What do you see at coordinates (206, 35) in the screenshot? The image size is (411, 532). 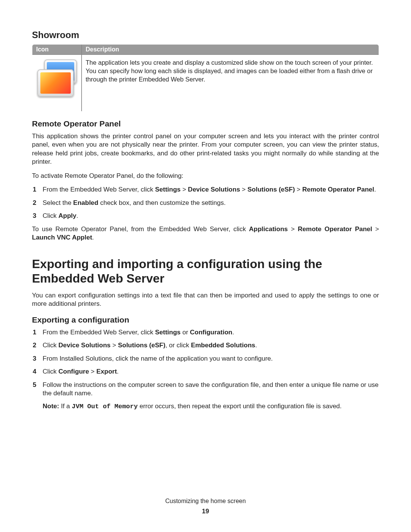 I see `showroom-heading: Showroom` at bounding box center [206, 35].